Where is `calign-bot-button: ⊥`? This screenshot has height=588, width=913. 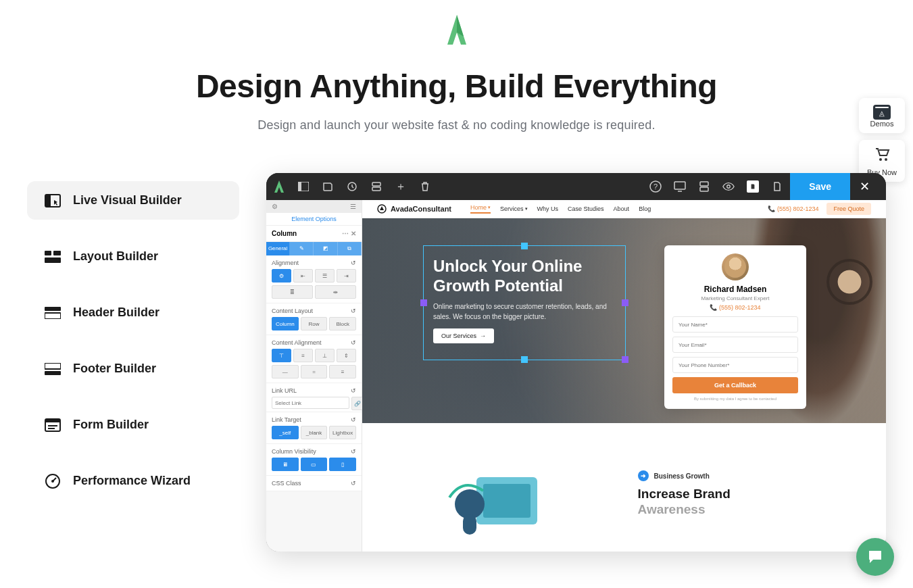
calign-bot-button: ⊥ is located at coordinates (324, 356).